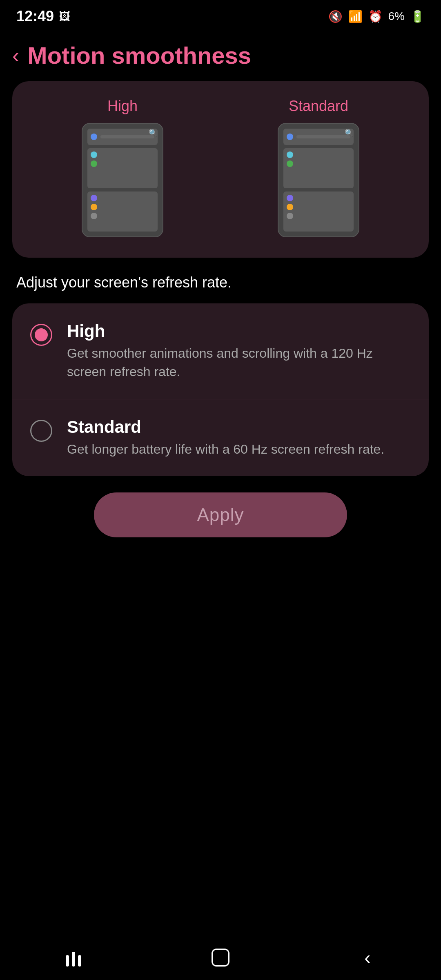  Describe the element at coordinates (74, 958) in the screenshot. I see `recent-apps-button` at that location.